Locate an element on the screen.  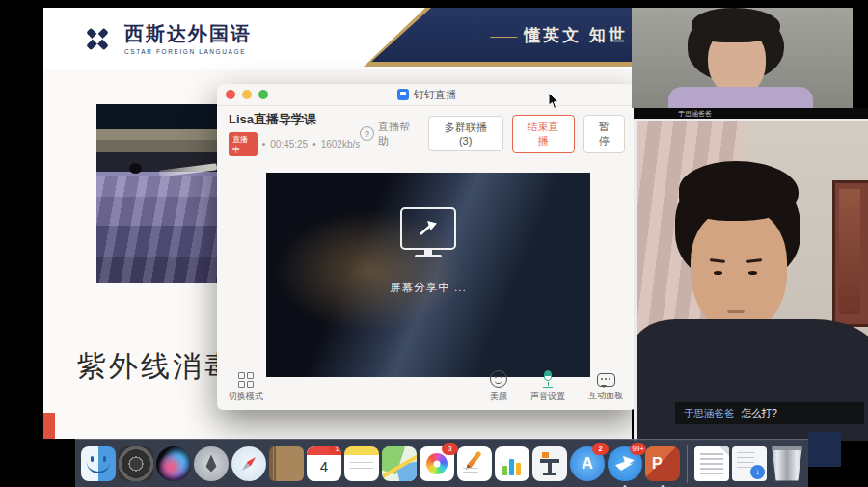
live-help-link: ? 直播帮助 is located at coordinates (390, 134).